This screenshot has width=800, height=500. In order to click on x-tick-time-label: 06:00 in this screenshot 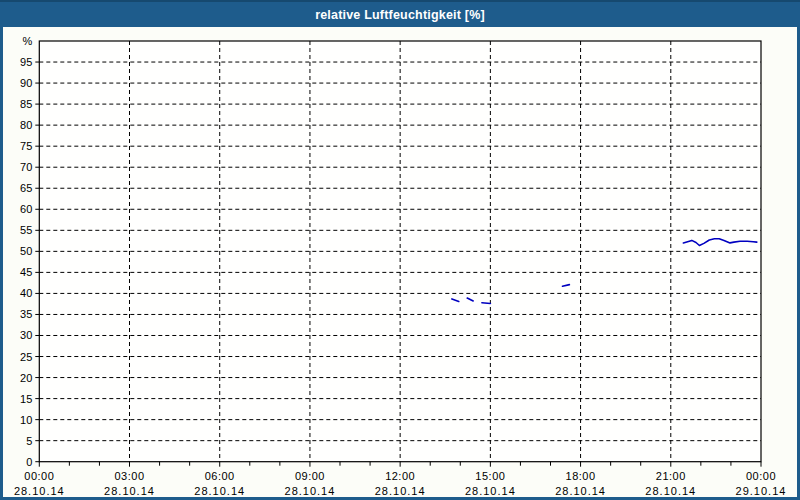, I will do `click(220, 476)`.